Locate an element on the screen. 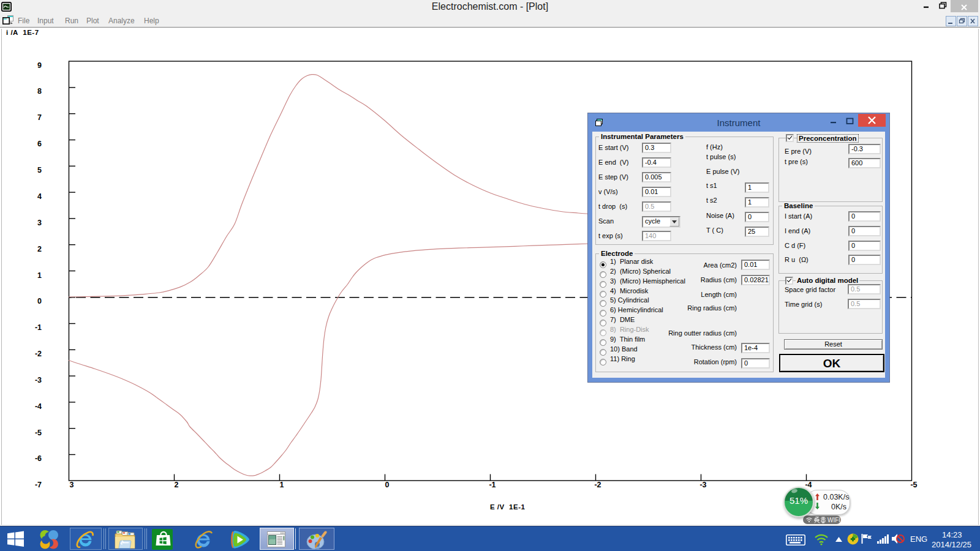  svg-text: 9 is located at coordinates (39, 66).